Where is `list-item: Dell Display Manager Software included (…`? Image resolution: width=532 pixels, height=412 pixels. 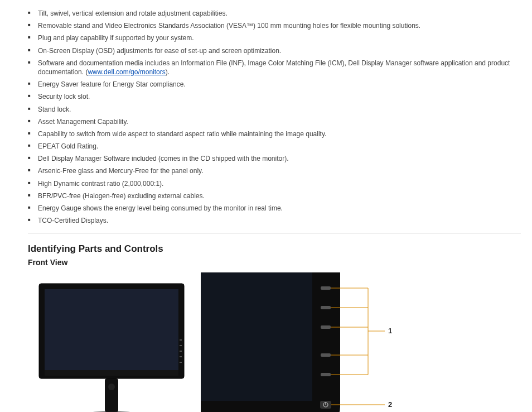 list-item: Dell Display Manager Software included (… is located at coordinates (274, 159).